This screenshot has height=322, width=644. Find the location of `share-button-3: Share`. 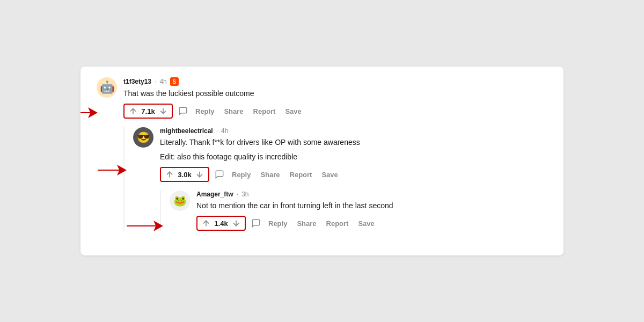

share-button-3: Share is located at coordinates (306, 223).